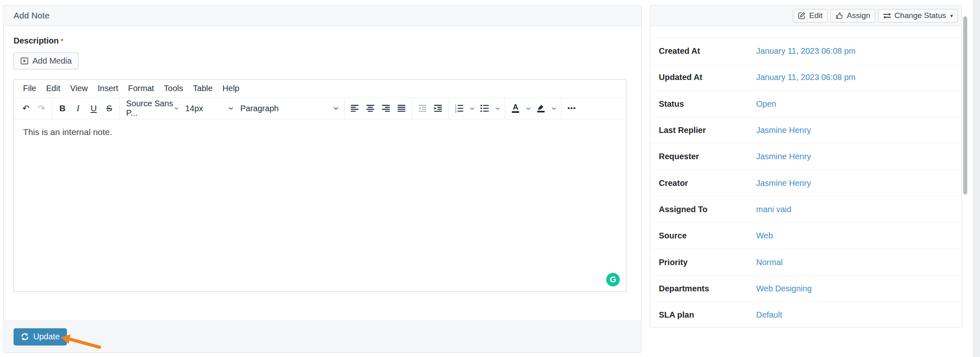 The width and height of the screenshot is (980, 357). I want to click on caret-down-icon: ▾, so click(951, 16).